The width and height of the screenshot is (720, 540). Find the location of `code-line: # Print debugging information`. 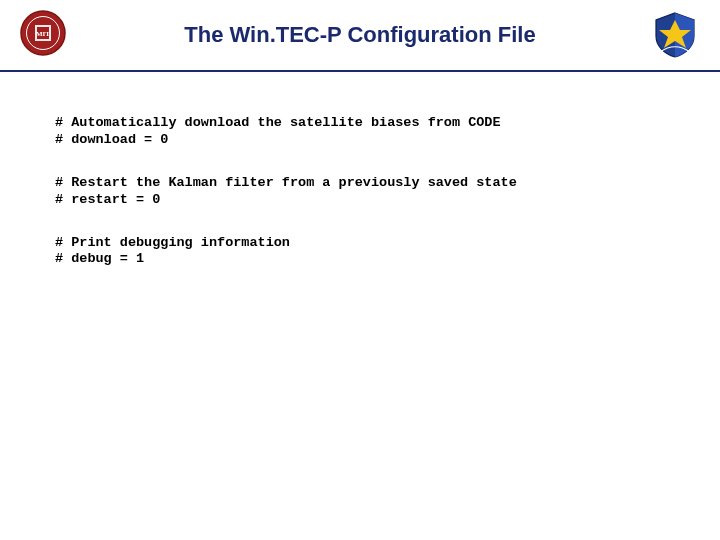

code-line: # Print debugging information is located at coordinates (172, 242).